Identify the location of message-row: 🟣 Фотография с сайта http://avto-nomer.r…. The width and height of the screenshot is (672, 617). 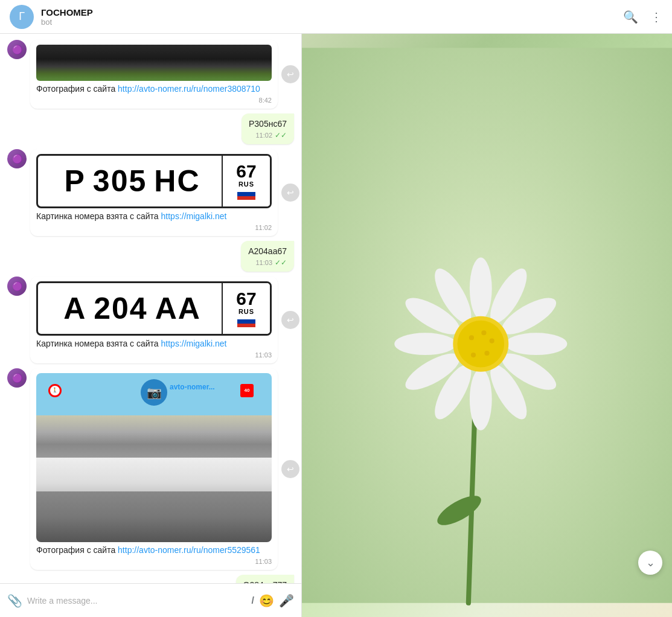
(151, 74).